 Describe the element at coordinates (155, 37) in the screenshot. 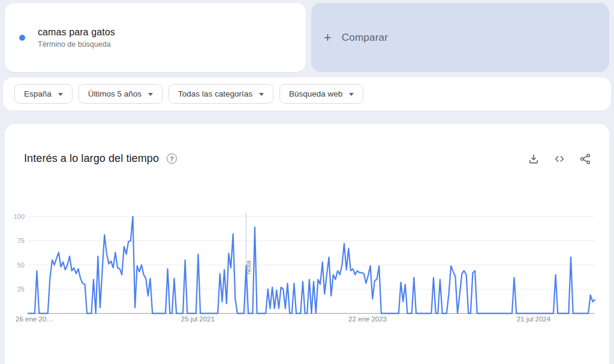

I see `search-term-card: camas para gatos Término de búsqueda` at that location.